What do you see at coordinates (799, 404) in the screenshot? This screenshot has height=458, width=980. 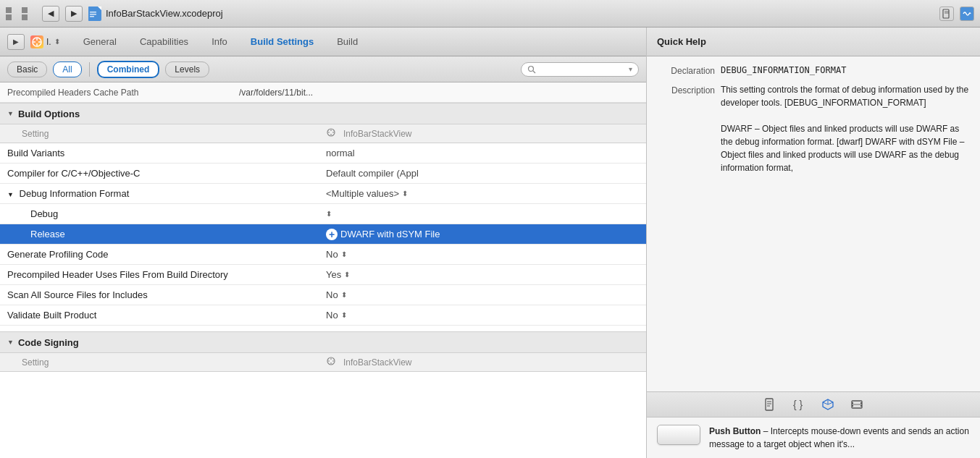 I see `curly-bottom-icon: { }` at bounding box center [799, 404].